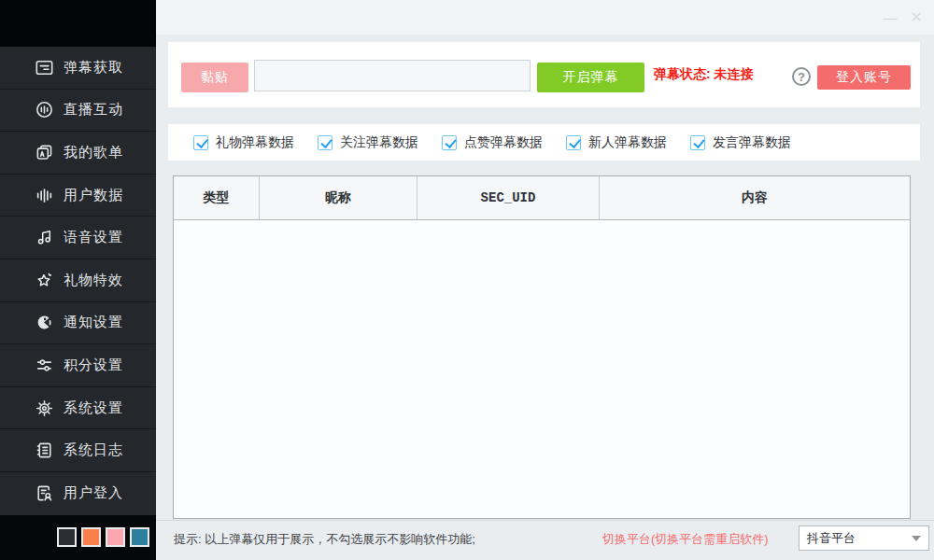 This screenshot has width=934, height=560. What do you see at coordinates (78, 451) in the screenshot?
I see `sidebar-item-system-log: 系统日志` at bounding box center [78, 451].